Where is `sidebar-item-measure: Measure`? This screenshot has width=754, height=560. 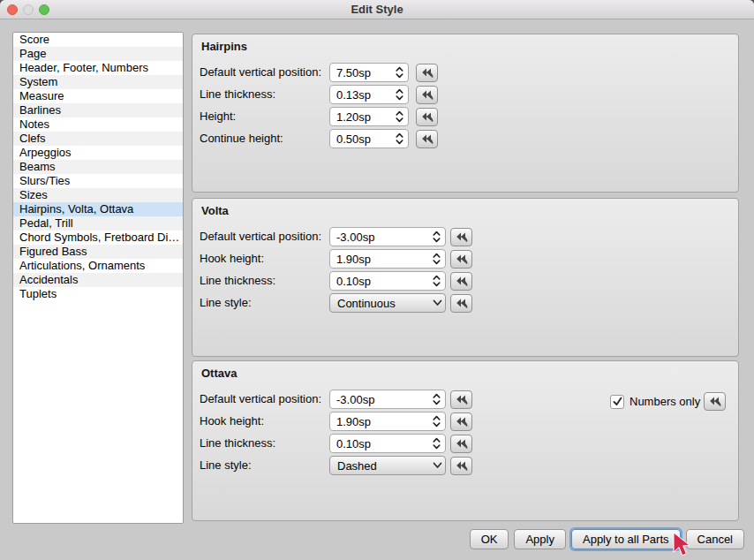 sidebar-item-measure: Measure is located at coordinates (98, 96).